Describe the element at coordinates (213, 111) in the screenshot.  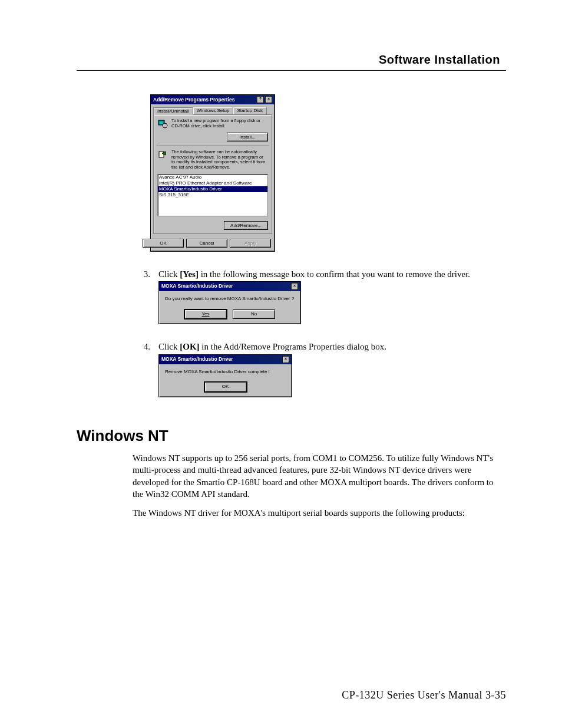
I see `tab-windows-setup: Windows Setup` at that location.